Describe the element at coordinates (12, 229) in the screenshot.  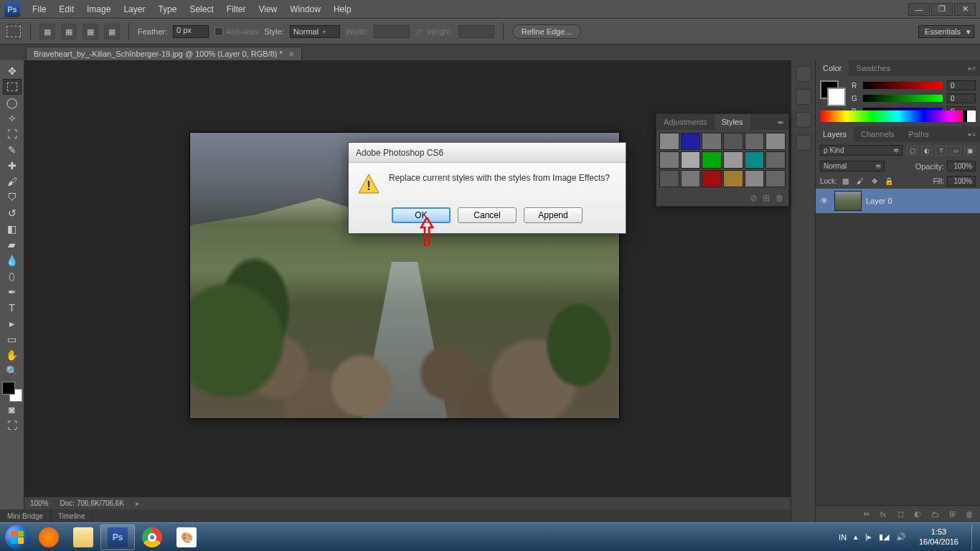
I see `eraser-tool: ◧` at that location.